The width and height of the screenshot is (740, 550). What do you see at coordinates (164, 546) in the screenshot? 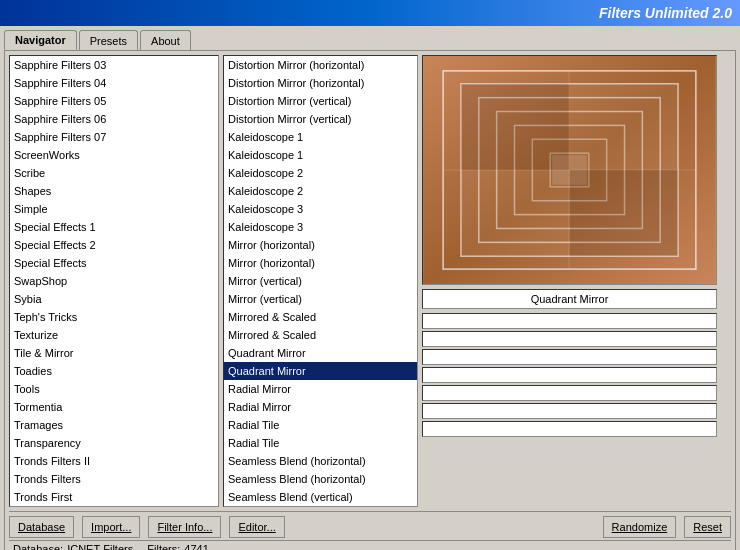
I see `filters-label: Filters:` at bounding box center [164, 546].